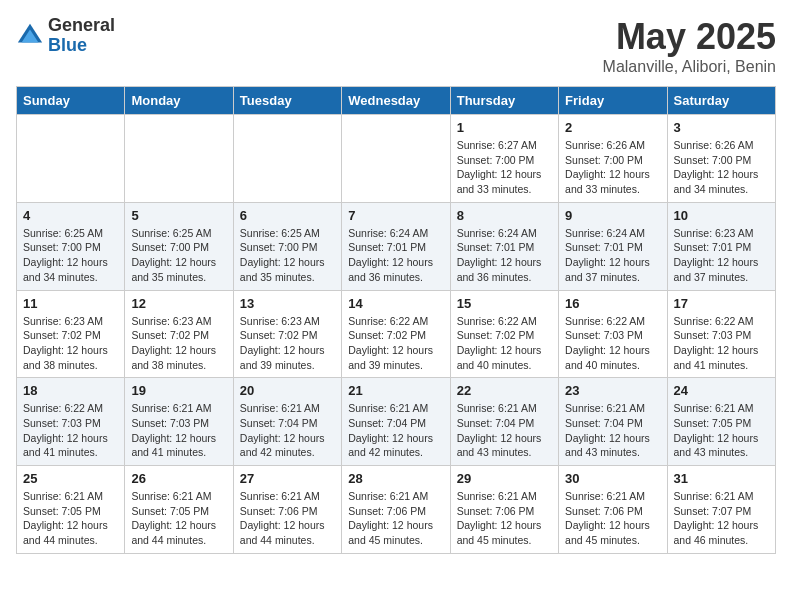 The image size is (792, 612). Describe the element at coordinates (722, 168) in the screenshot. I see `day-info: Sunrise: 6:26 AM Sunset: 7:00 PM Dayligh…` at that location.